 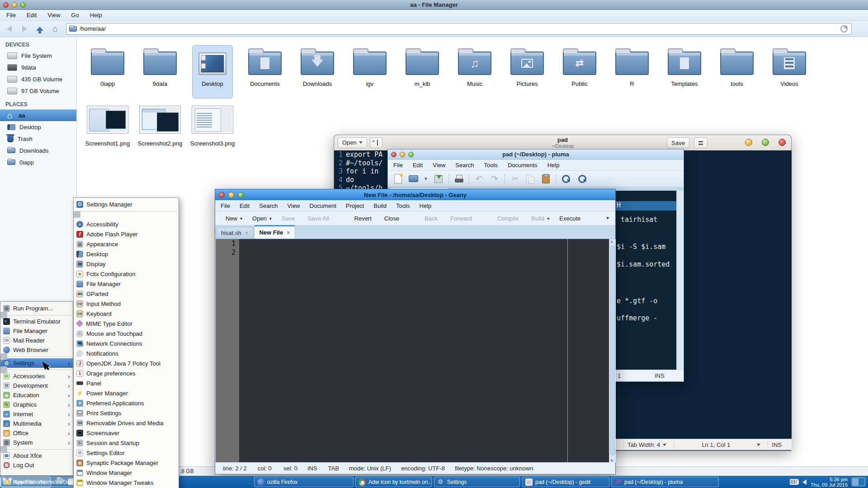 What do you see at coordinates (782, 142) in the screenshot?
I see `close-icon` at bounding box center [782, 142].